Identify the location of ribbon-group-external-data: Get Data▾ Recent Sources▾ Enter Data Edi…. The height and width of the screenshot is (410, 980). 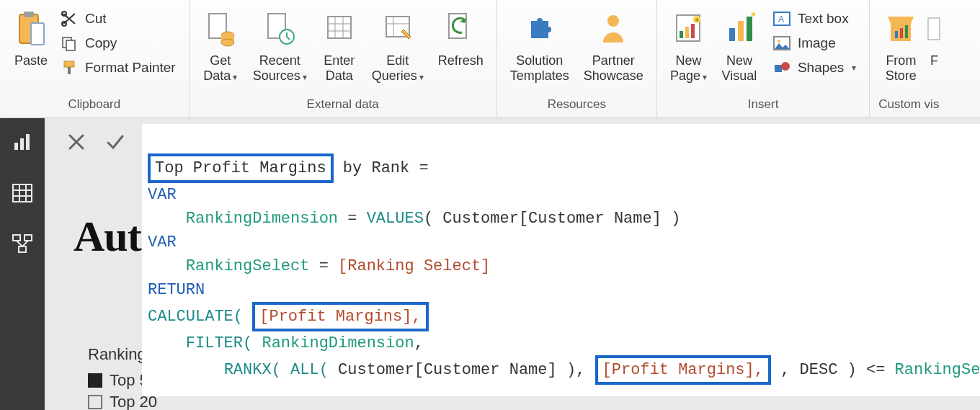
(343, 59).